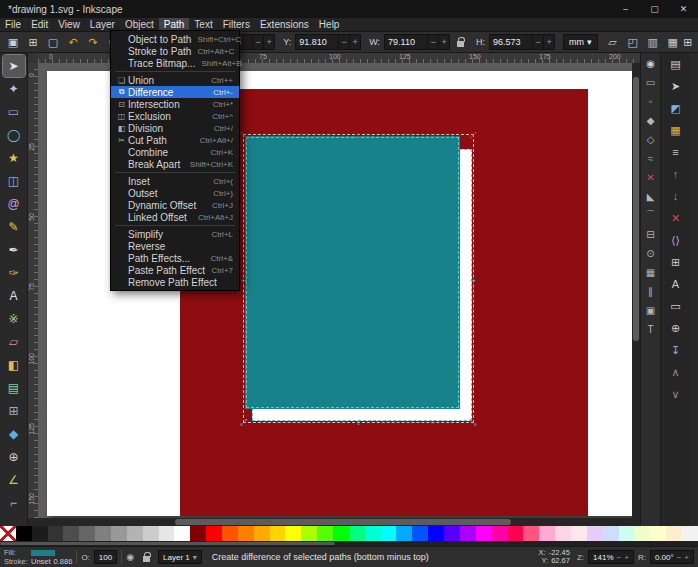 This screenshot has height=567, width=698. I want to click on pencil-tool: ✎, so click(14, 227).